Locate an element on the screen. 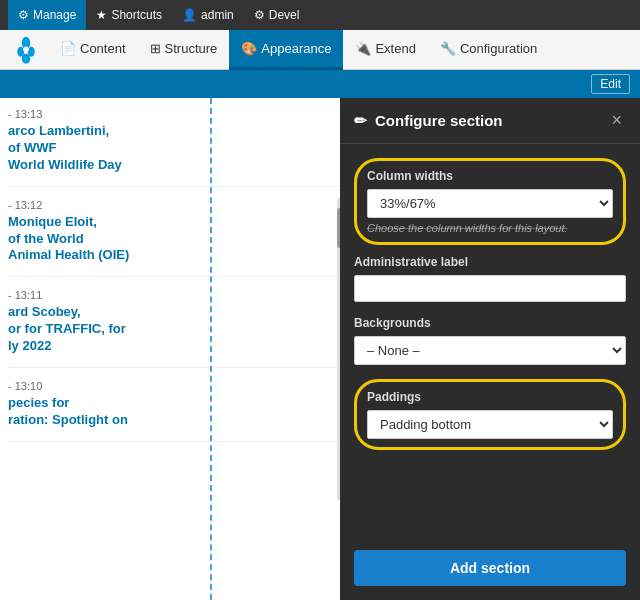  toolbar-devel: ⚙ Devel is located at coordinates (277, 15).